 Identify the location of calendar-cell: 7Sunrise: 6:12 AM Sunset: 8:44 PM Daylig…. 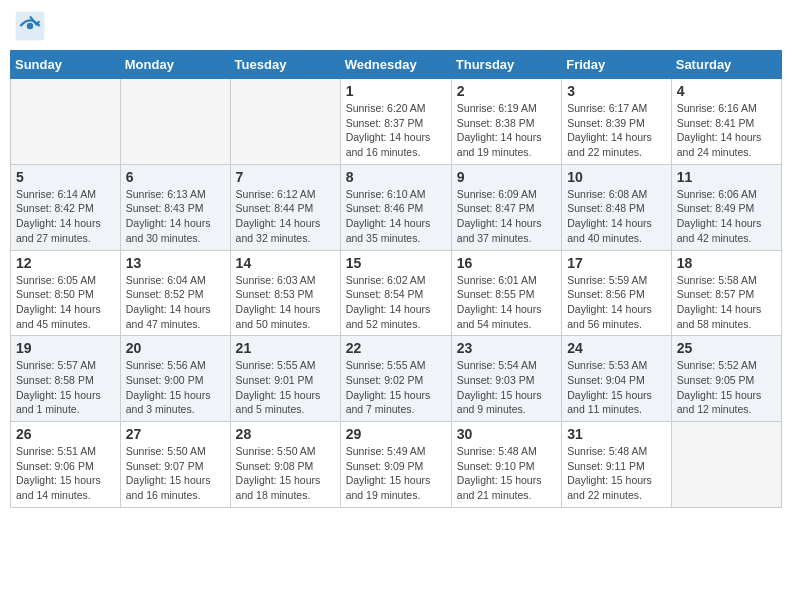
(285, 207).